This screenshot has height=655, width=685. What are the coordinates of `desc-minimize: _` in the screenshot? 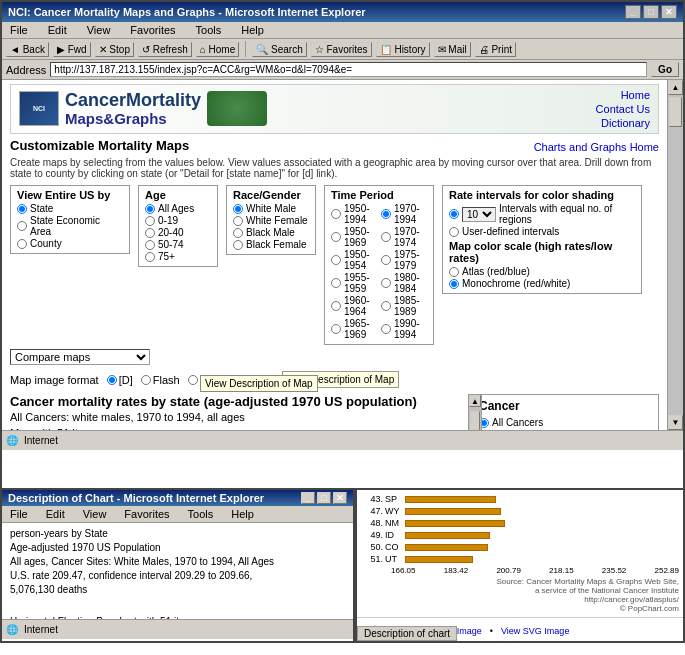 It's located at (308, 498).